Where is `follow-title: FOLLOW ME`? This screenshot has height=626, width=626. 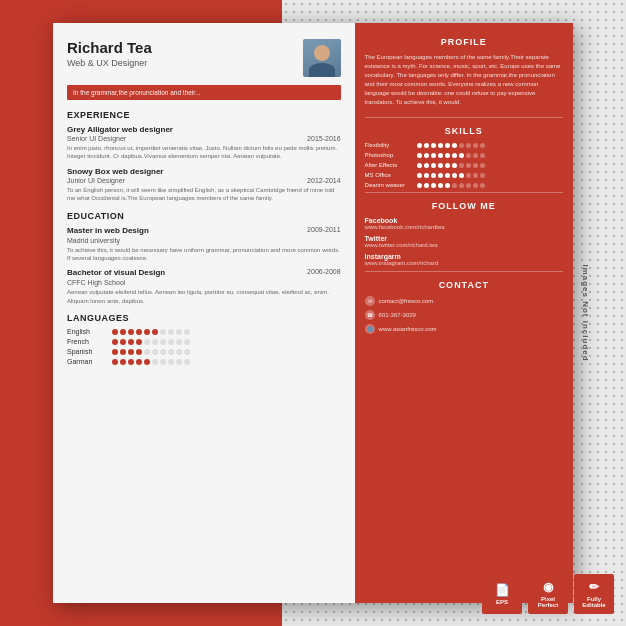 follow-title: FOLLOW ME is located at coordinates (464, 206).